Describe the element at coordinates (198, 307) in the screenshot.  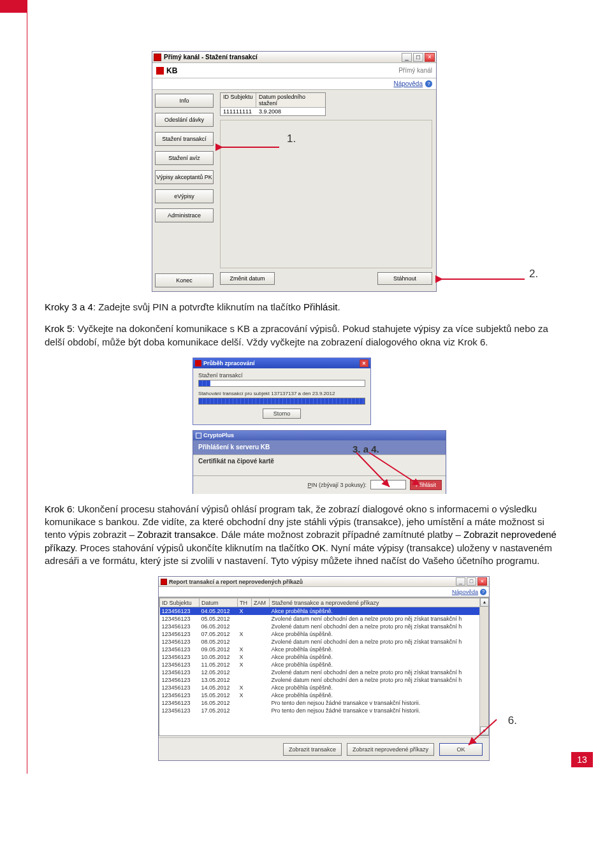
I see `para1-rest: : Zadejte svůj PIN a potvrďte kliknutím …` at that location.